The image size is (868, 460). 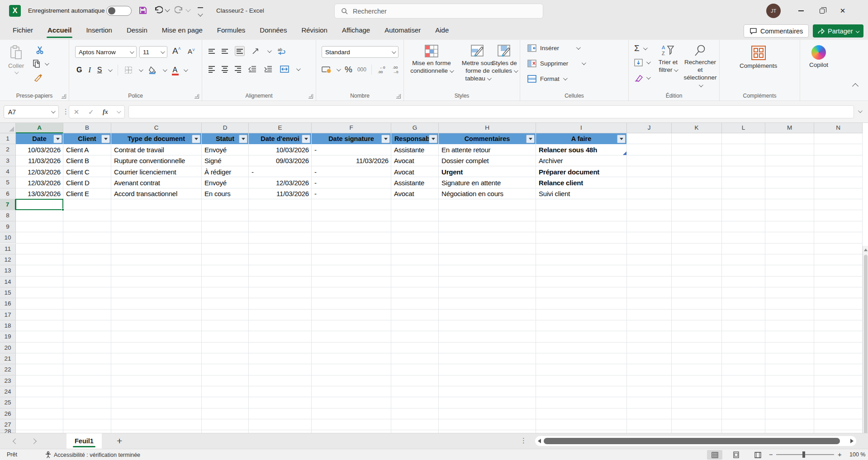 What do you see at coordinates (700, 67) in the screenshot?
I see `find-select-button: Rechercher et sélectionner` at bounding box center [700, 67].